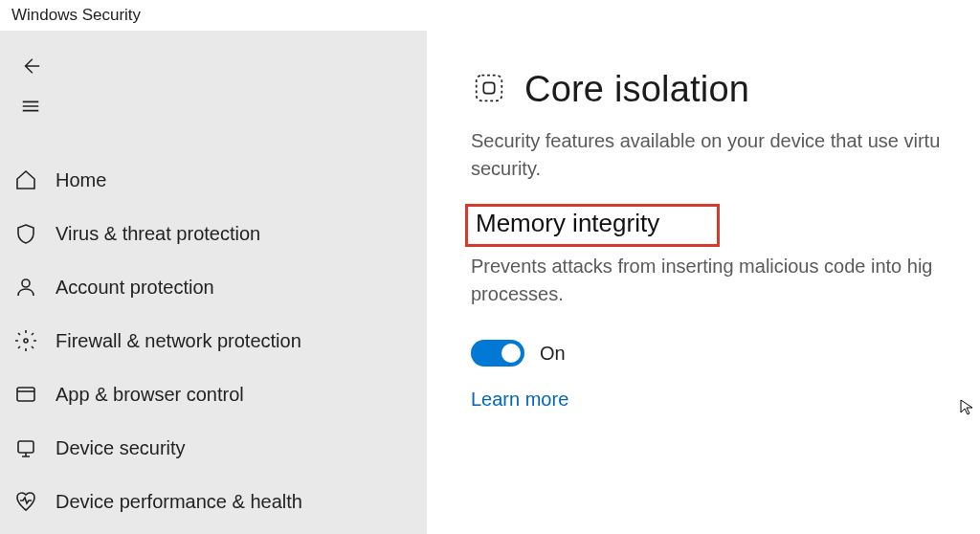  Describe the element at coordinates (179, 501) in the screenshot. I see `sidebar-item-label: Device performance & health` at that location.